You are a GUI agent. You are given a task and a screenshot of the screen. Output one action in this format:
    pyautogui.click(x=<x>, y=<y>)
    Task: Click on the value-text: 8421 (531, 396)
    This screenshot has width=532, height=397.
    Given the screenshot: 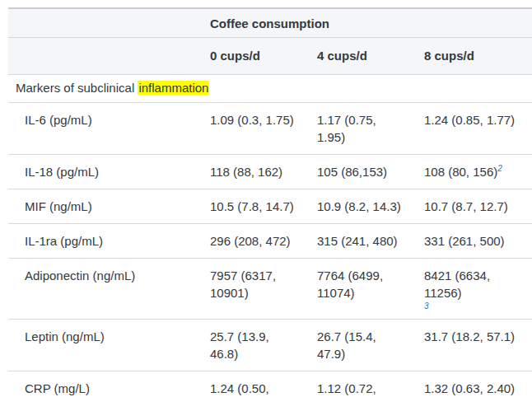 What is the action you would take?
    pyautogui.click(x=457, y=284)
    